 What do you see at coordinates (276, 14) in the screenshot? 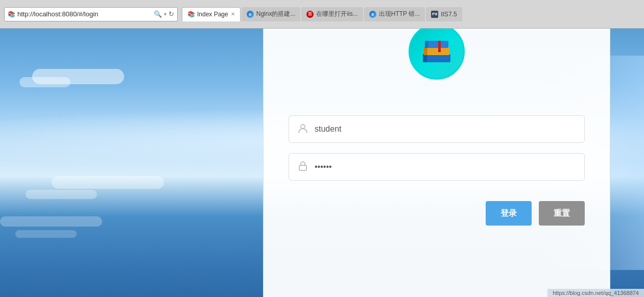
I see `tab-label-nginx: Nginx的搭建...` at bounding box center [276, 14].